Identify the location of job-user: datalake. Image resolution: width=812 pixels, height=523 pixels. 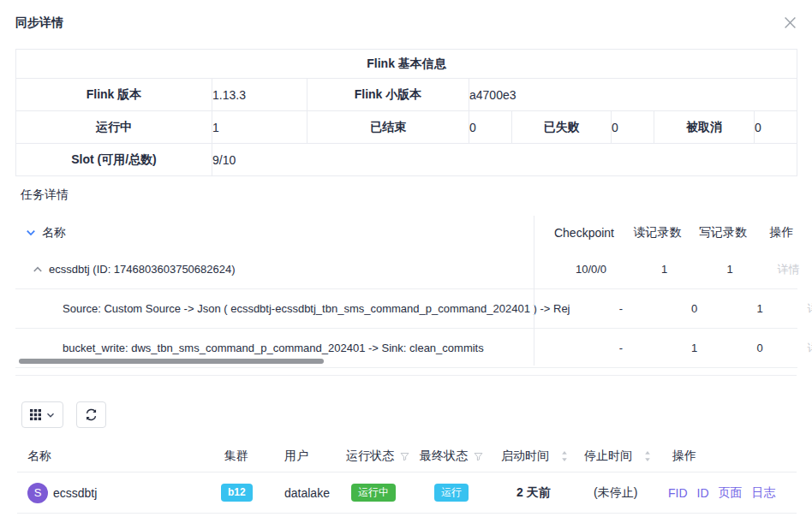
(307, 493).